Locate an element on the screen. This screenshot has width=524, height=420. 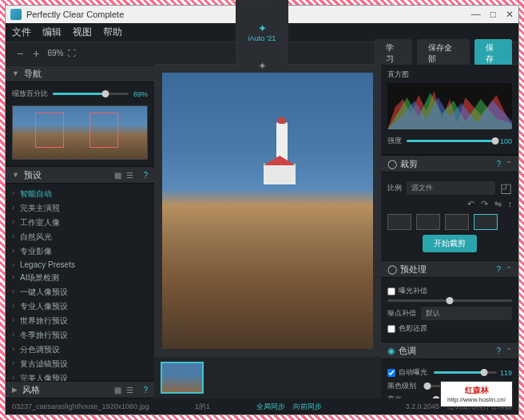
intensity-value: 100 is located at coordinates (506, 141).